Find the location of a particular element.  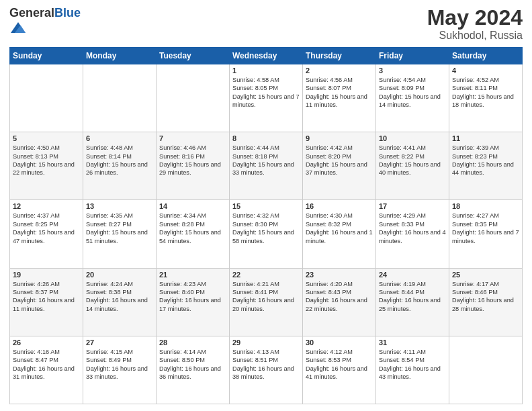

day-number: 15 is located at coordinates (266, 206).